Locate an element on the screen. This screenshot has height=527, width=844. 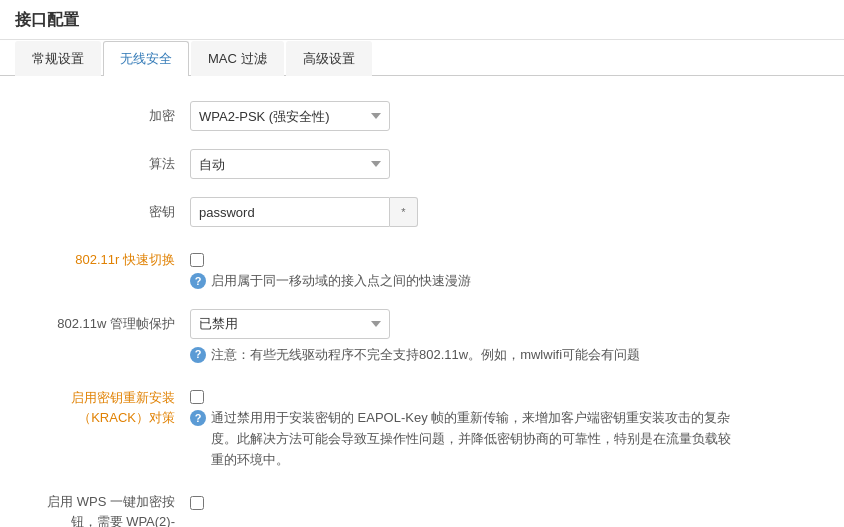
fast-roaming-checkbox-row is located at coordinates (502, 256).